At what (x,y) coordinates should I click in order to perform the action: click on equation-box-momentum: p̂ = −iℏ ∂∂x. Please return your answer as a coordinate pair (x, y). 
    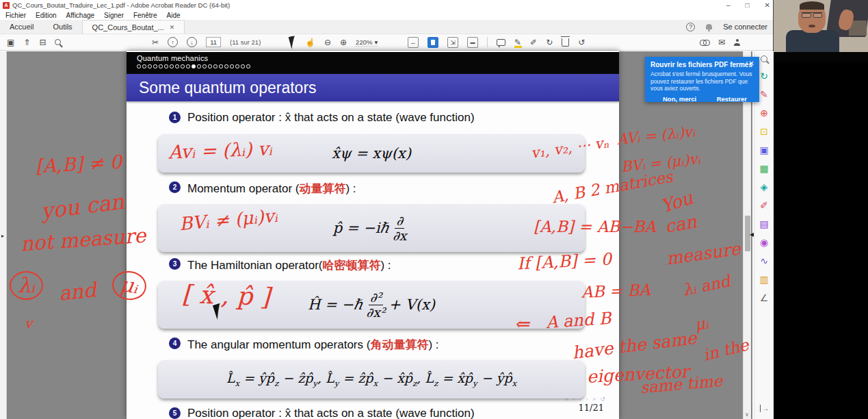
    Looking at the image, I should click on (371, 228).